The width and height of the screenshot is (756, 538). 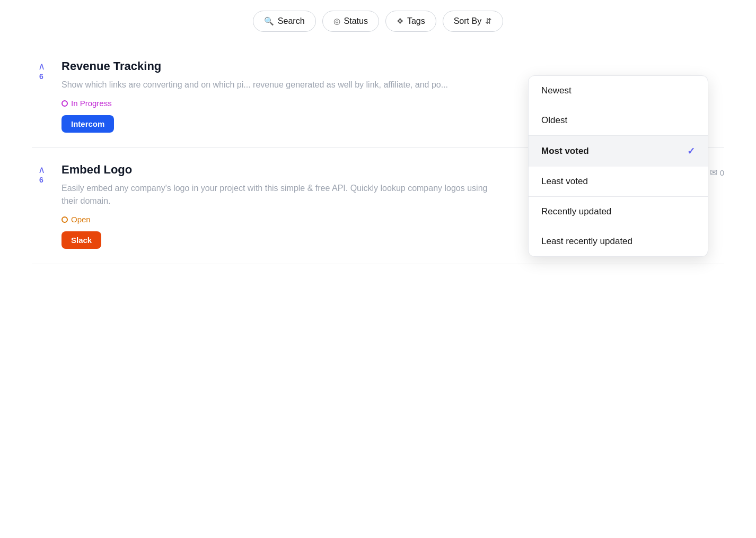 I want to click on search-label: Search, so click(x=292, y=21).